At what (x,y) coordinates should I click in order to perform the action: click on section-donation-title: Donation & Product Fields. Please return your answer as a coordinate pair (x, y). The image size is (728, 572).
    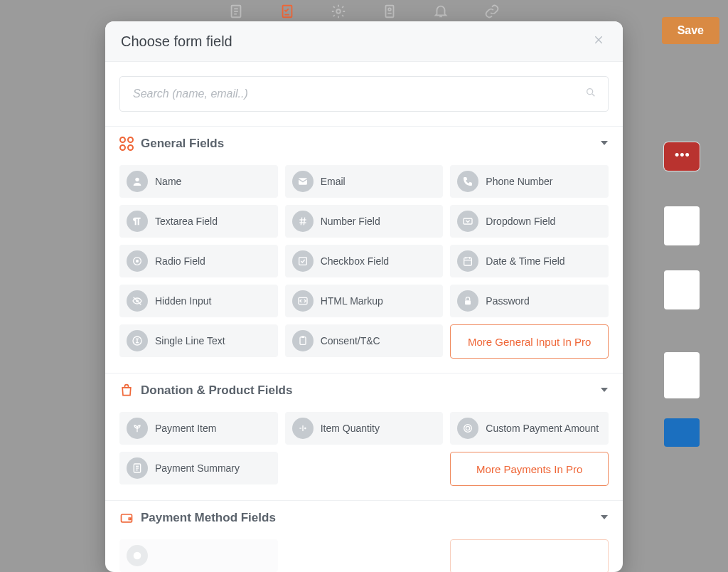
    Looking at the image, I should click on (367, 391).